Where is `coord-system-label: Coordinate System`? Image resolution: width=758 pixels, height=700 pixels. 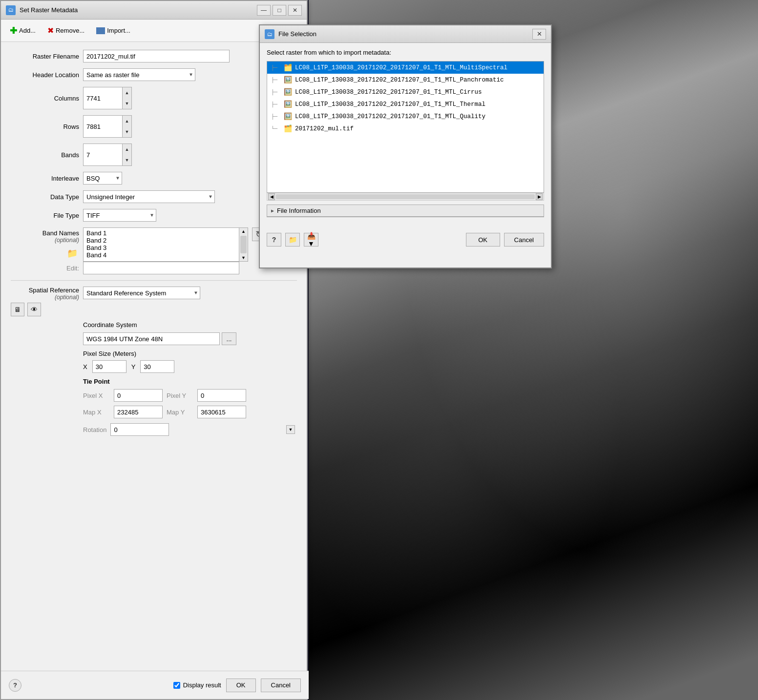 coord-system-label: Coordinate System is located at coordinates (160, 325).